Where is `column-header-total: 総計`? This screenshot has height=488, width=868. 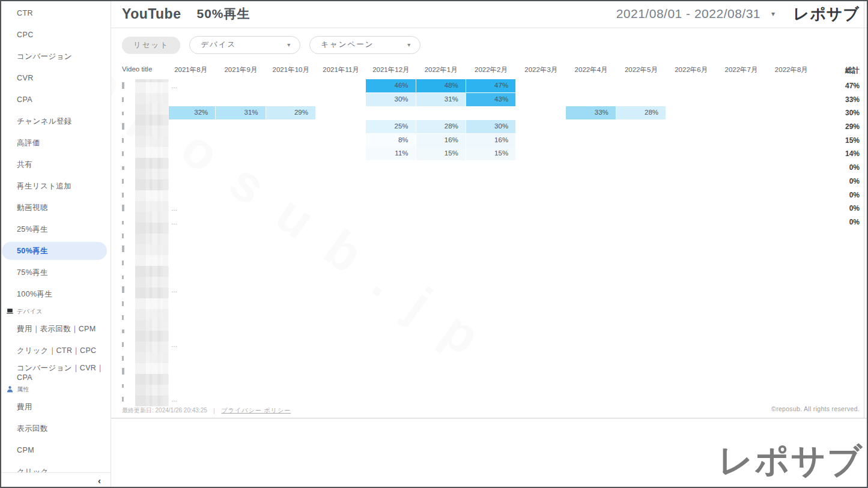
column-header-total: 総計 is located at coordinates (839, 71).